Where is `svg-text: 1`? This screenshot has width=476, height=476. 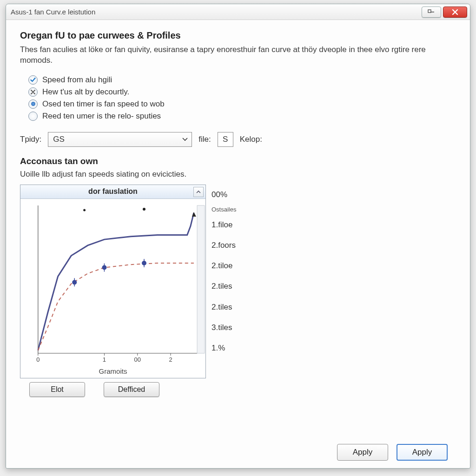 svg-text: 1 is located at coordinates (104, 360).